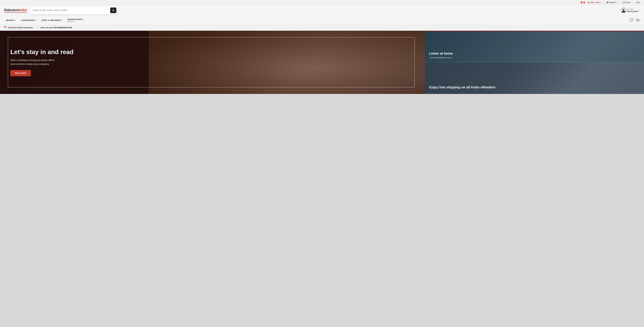  I want to click on account-label: My Account, so click(632, 11).